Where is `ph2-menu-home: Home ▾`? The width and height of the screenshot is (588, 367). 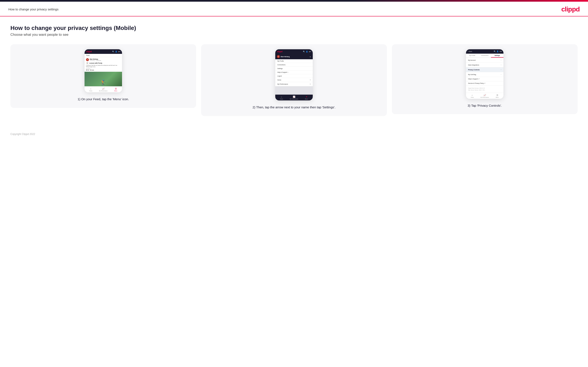
ph2-menu-home: Home ▾ is located at coordinates (294, 80).